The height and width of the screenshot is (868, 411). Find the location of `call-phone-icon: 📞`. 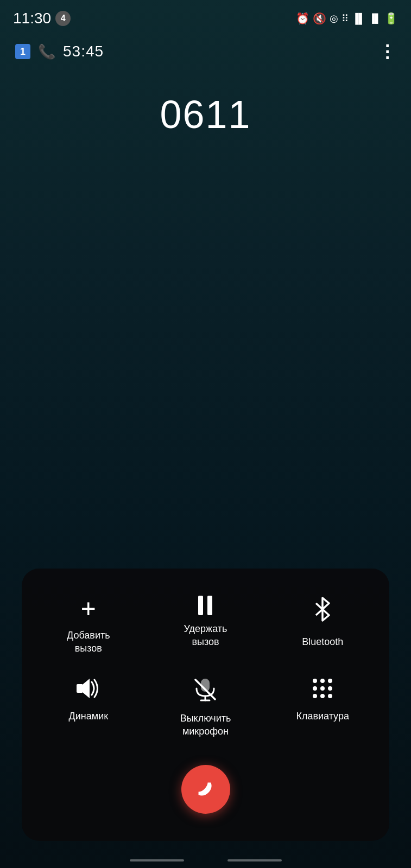

call-phone-icon: 📞 is located at coordinates (47, 52).